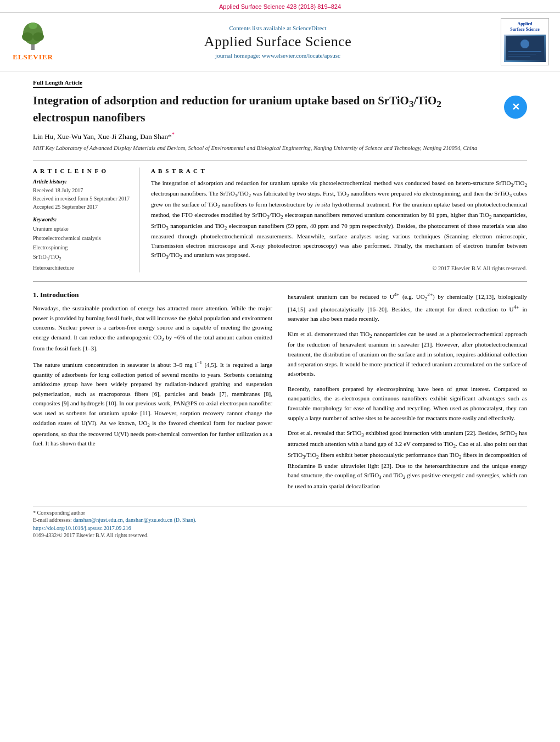 The image size is (560, 742). What do you see at coordinates (407, 394) in the screenshot?
I see `body-right-column: hexavalent uranium can be reduced to U4+…` at bounding box center [407, 394].